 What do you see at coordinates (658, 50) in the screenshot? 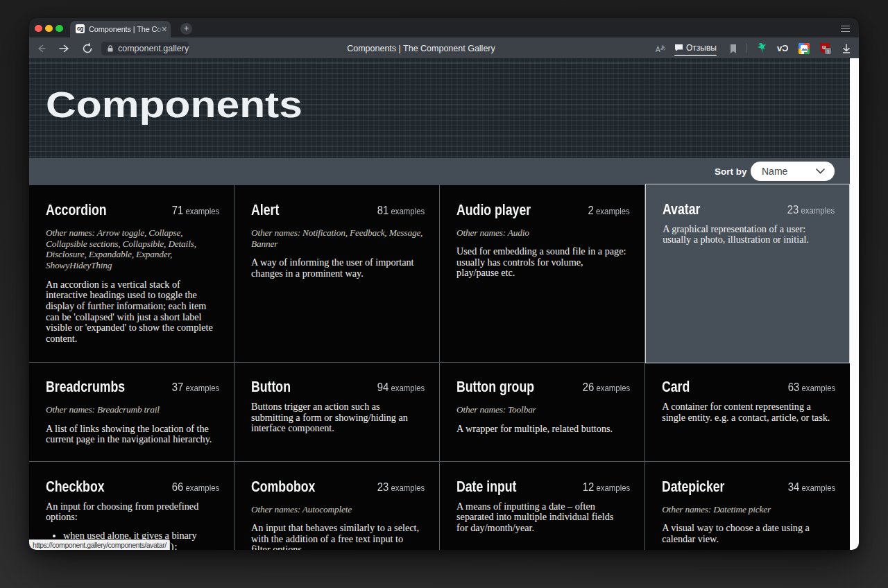
I see `svg-text: A` at bounding box center [658, 50].